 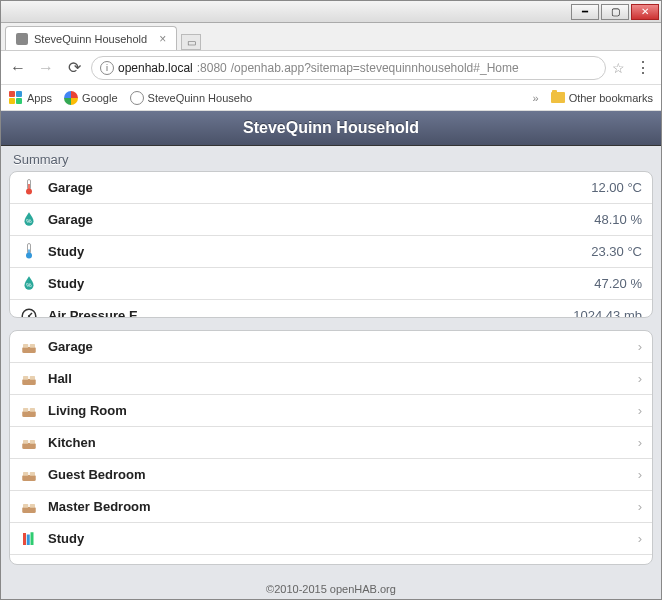 What do you see at coordinates (585, 12) in the screenshot?
I see `window-minimize-button: ━` at bounding box center [585, 12].